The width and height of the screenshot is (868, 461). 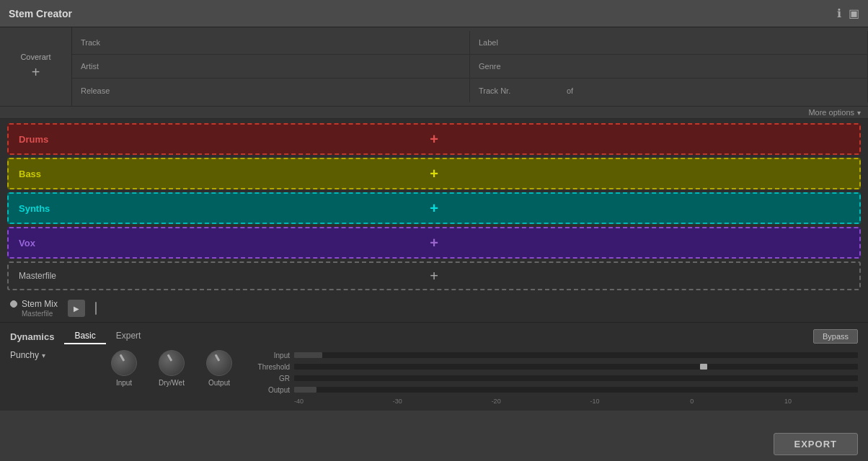 I want to click on meta-cell-genre: Genre, so click(x=669, y=66).